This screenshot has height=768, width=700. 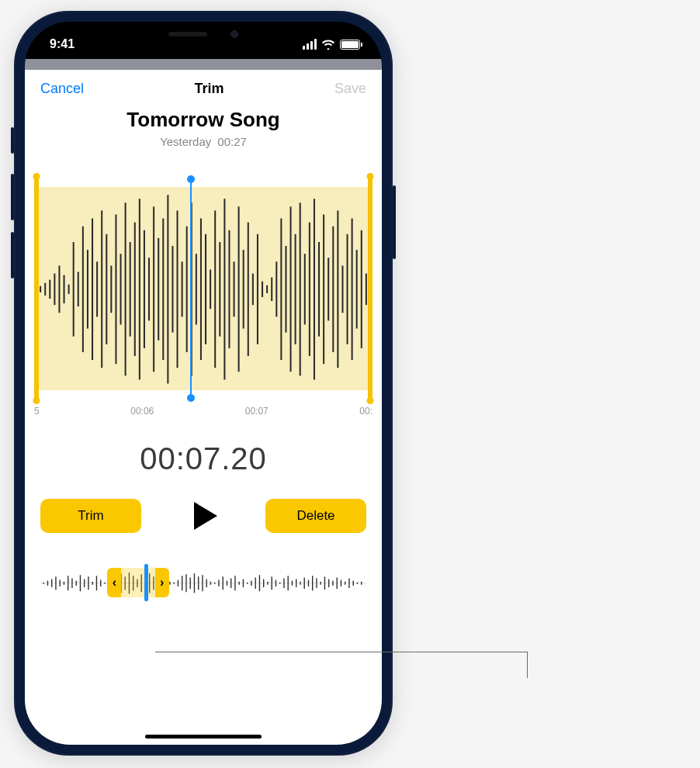 I want to click on play-icon, so click(x=206, y=516).